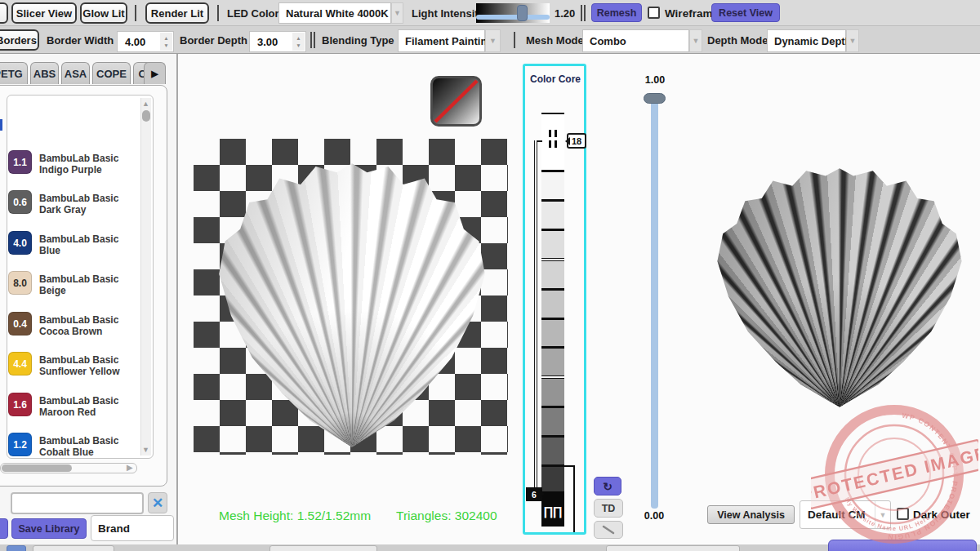 Image resolution: width=980 pixels, height=551 pixels. What do you see at coordinates (655, 98) in the screenshot?
I see `vertical-slider-handle` at bounding box center [655, 98].